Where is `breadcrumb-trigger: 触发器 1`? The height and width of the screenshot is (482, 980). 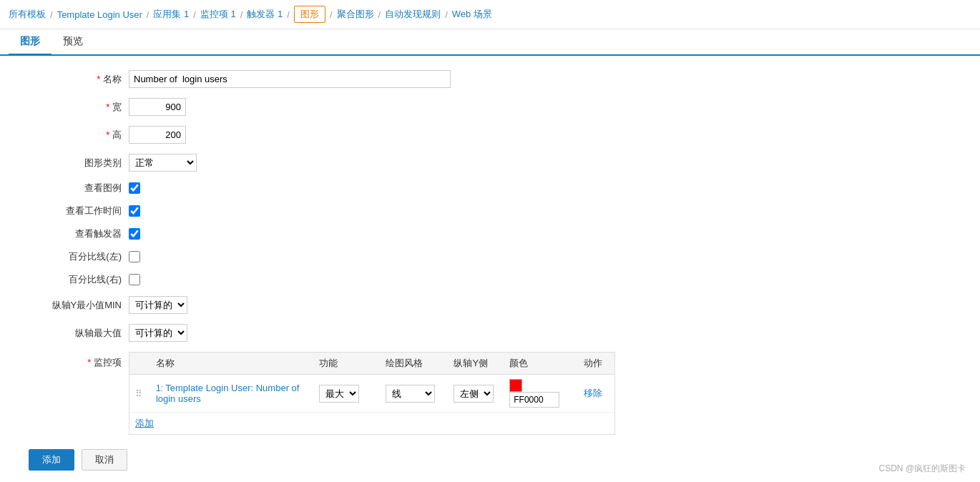 breadcrumb-trigger: 触发器 1 is located at coordinates (265, 14).